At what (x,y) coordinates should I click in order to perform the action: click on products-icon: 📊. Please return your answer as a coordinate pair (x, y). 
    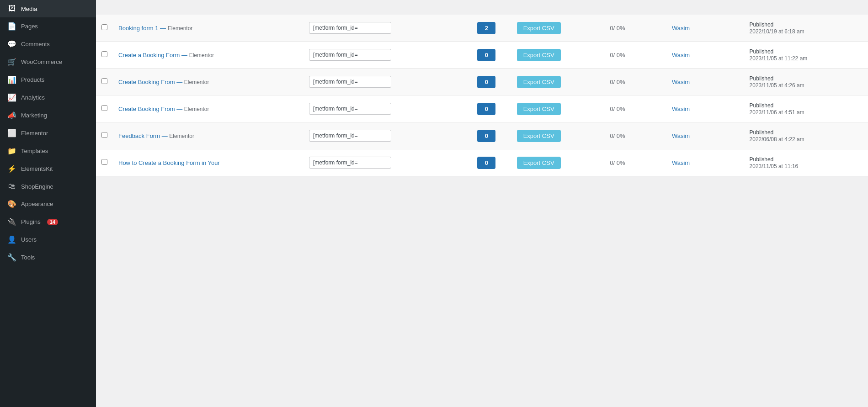
    Looking at the image, I should click on (12, 79).